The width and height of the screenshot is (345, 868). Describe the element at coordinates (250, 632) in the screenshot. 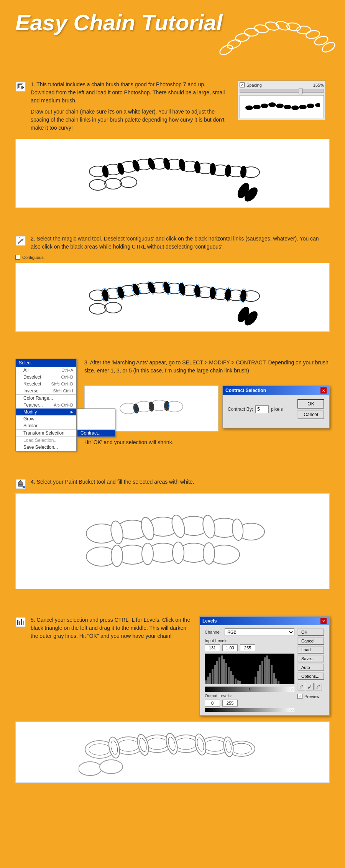

I see `levels-channel-row: Channel: RGB` at that location.